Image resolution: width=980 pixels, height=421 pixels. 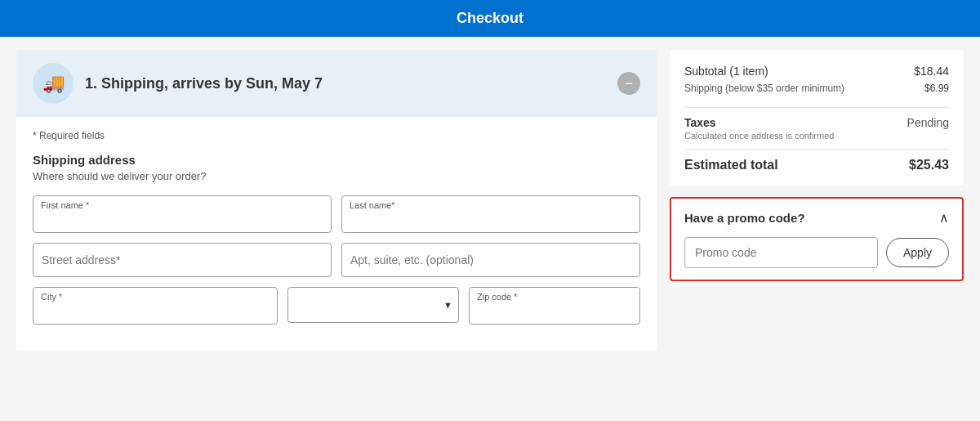 What do you see at coordinates (817, 71) in the screenshot?
I see `subtotal-row: Subtotal (1 item) $18.44` at bounding box center [817, 71].